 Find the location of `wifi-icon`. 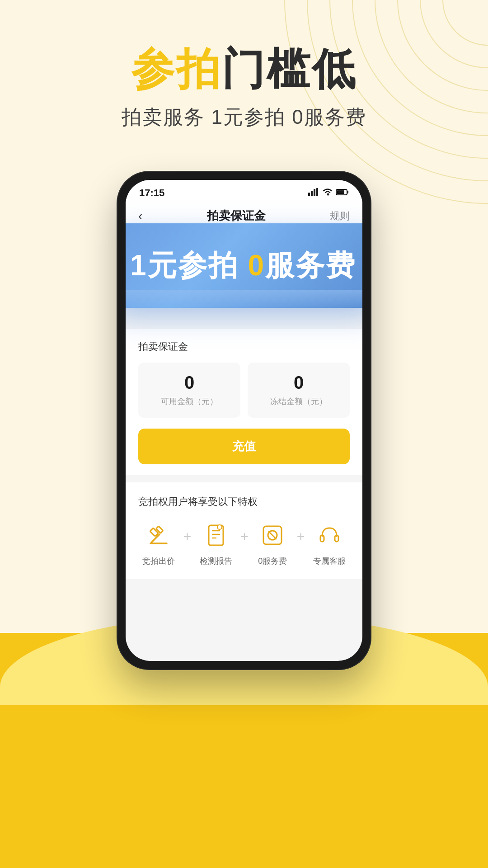

wifi-icon is located at coordinates (328, 193).